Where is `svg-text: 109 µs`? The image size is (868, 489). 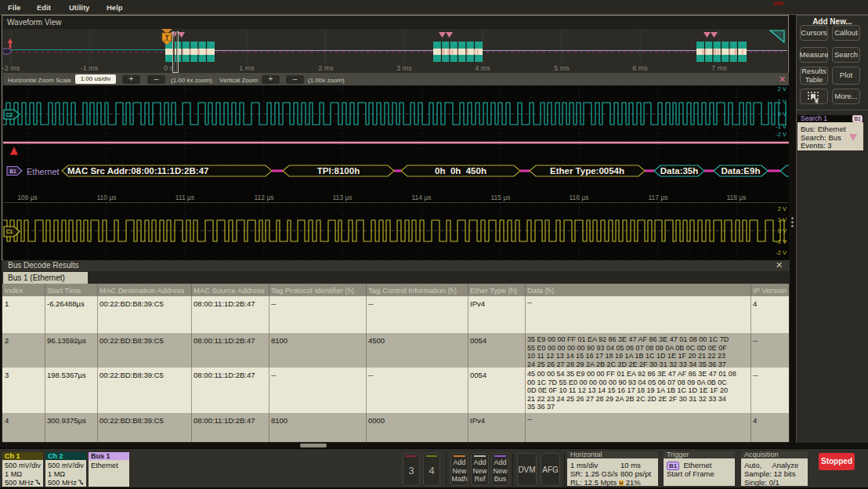 svg-text: 109 µs is located at coordinates (27, 197).